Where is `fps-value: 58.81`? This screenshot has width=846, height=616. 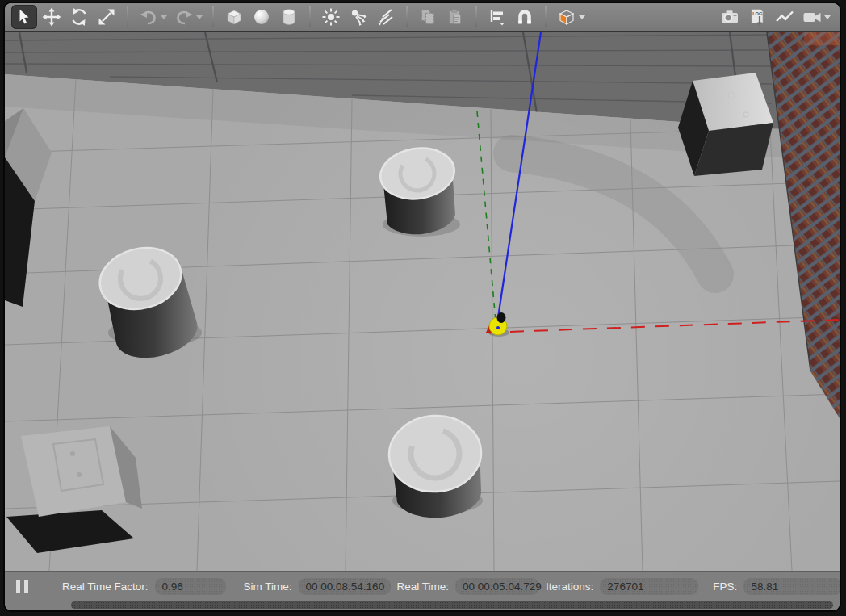 fps-value: 58.81 is located at coordinates (793, 586).